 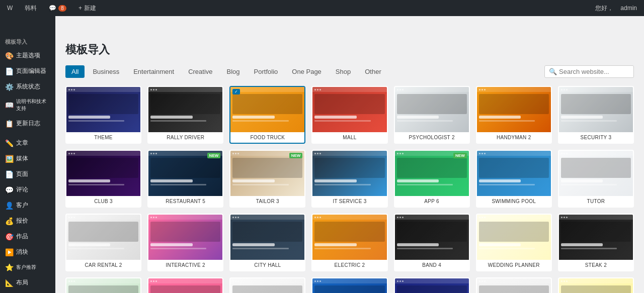 What do you see at coordinates (233, 71) in the screenshot?
I see `filter-tab-blog: Blog` at bounding box center [233, 71].